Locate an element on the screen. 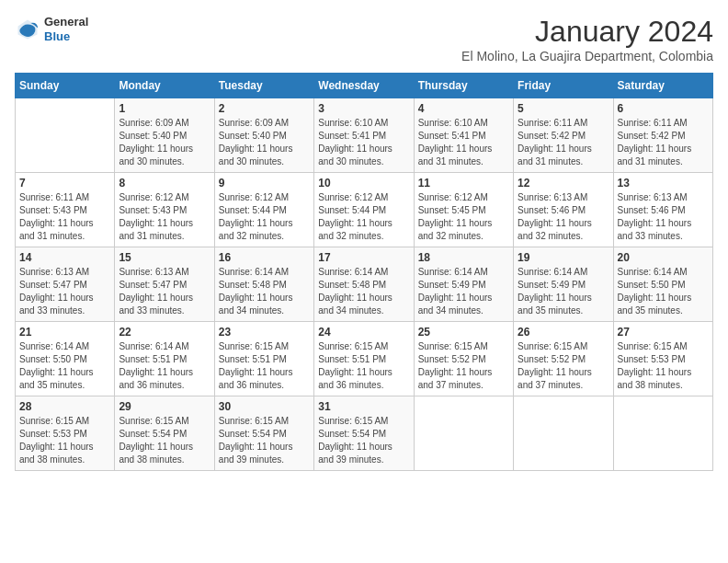  logo-blue: Blue is located at coordinates (66, 37).